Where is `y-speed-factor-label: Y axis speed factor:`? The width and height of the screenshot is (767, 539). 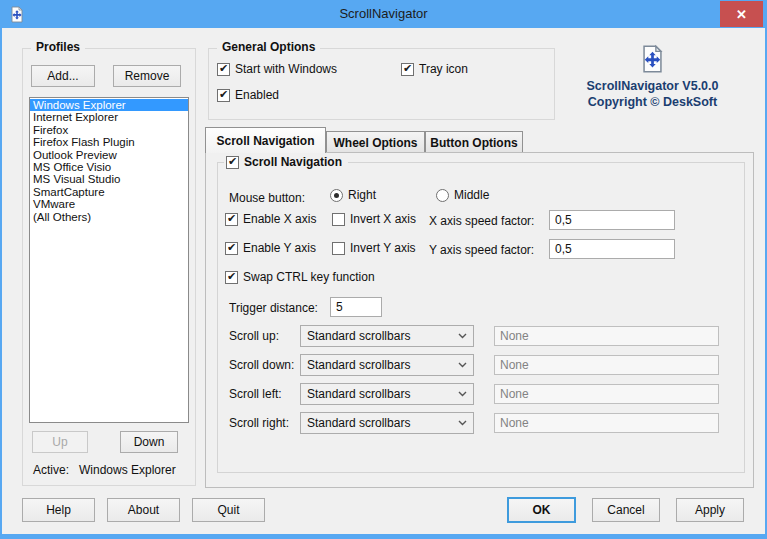
y-speed-factor-label: Y axis speed factor: is located at coordinates (482, 250).